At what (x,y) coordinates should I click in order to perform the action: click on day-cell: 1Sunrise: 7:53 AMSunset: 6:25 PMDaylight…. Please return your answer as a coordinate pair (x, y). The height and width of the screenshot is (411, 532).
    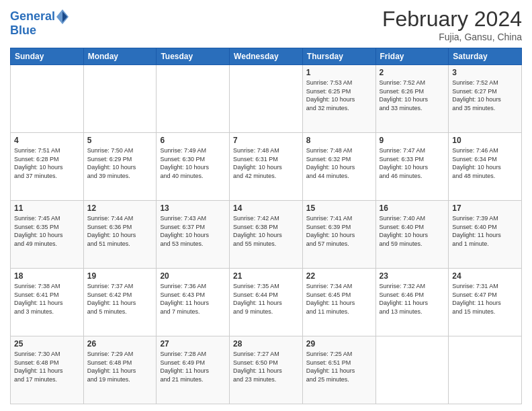
    Looking at the image, I should click on (339, 99).